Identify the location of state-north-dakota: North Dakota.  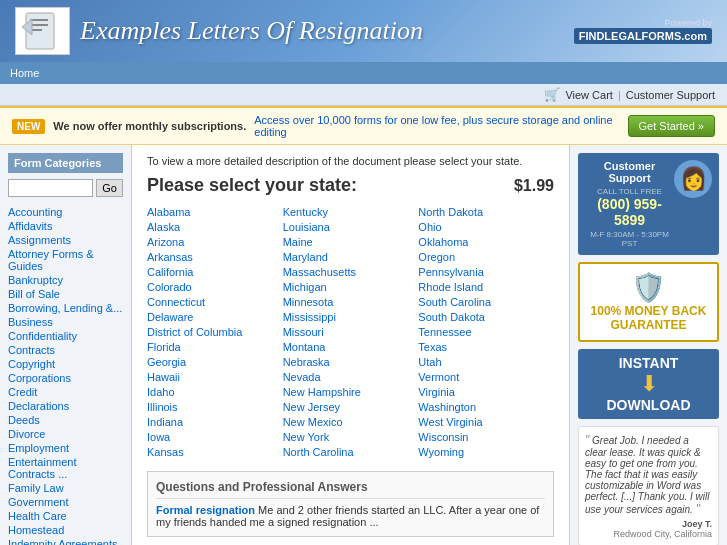
(486, 212).